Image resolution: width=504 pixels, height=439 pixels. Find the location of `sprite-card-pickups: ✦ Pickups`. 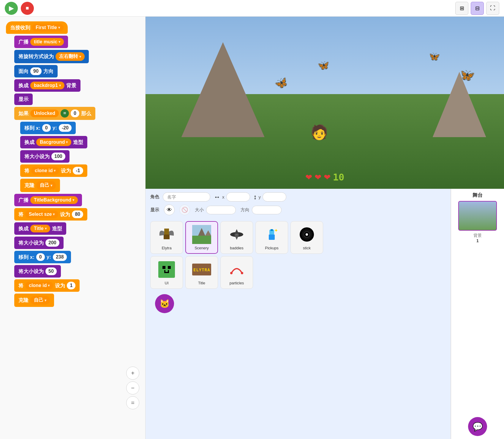

sprite-card-pickups: ✦ Pickups is located at coordinates (272, 237).